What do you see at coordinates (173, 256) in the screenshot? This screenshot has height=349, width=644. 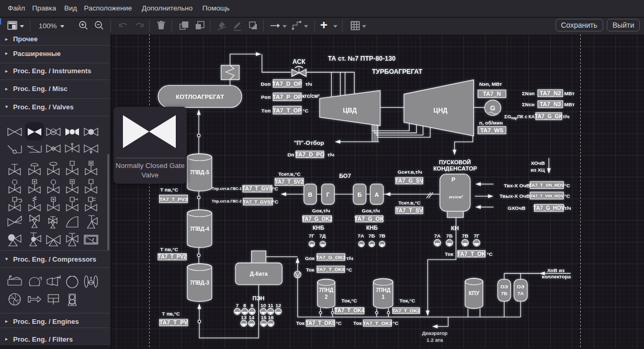 I see `svg-text: TA7_T_PV2` at bounding box center [173, 256].